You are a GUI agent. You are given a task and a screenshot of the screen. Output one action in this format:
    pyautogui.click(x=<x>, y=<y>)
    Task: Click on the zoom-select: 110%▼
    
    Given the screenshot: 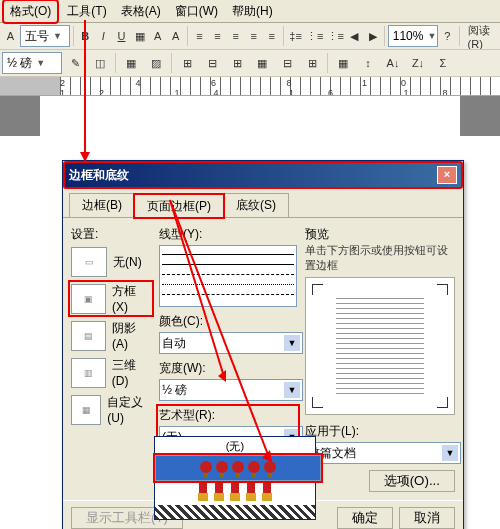 What is the action you would take?
    pyautogui.click(x=413, y=36)
    